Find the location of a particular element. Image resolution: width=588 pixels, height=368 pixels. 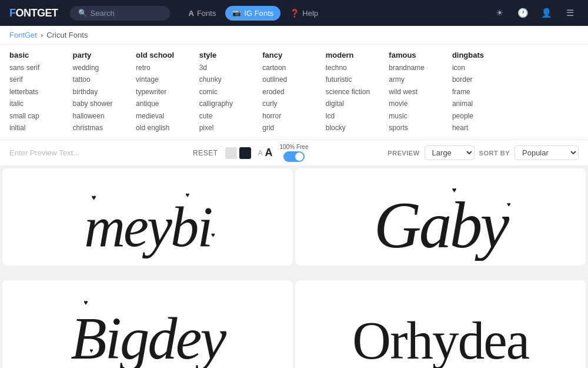

font-preview-meybi: meybi ♥ ♥ ♥ is located at coordinates (148, 217).